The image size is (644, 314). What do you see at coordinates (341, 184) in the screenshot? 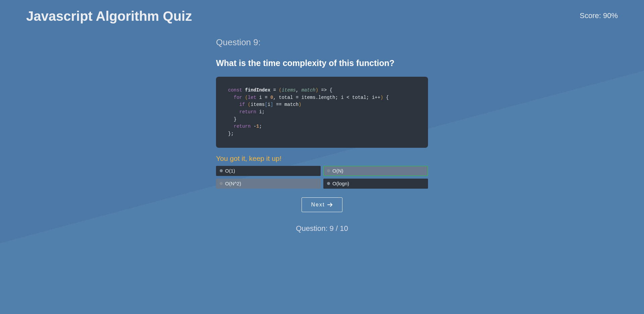
I see `answer-option-label: O(logn)` at bounding box center [341, 184].